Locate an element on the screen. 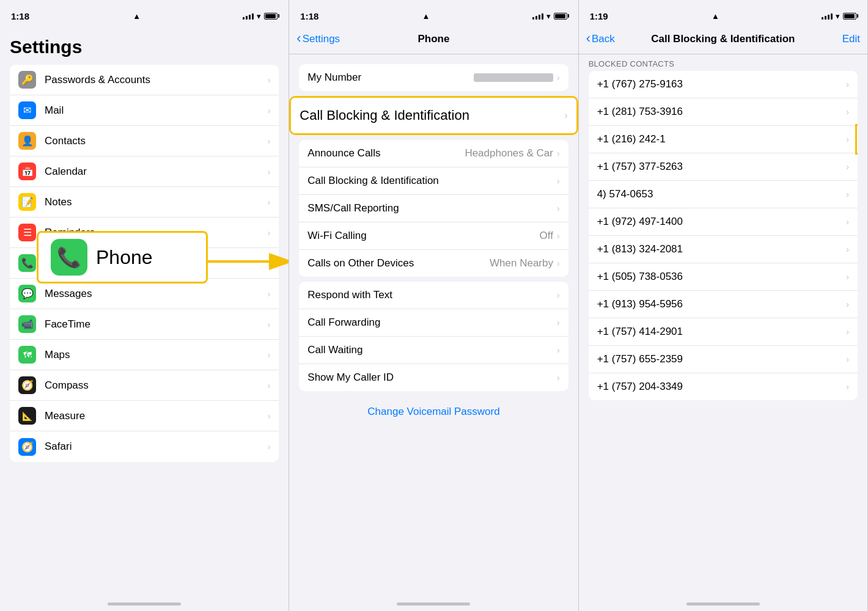  phone-row-announce: Announce Calls Headphones & Car › is located at coordinates (433, 154).